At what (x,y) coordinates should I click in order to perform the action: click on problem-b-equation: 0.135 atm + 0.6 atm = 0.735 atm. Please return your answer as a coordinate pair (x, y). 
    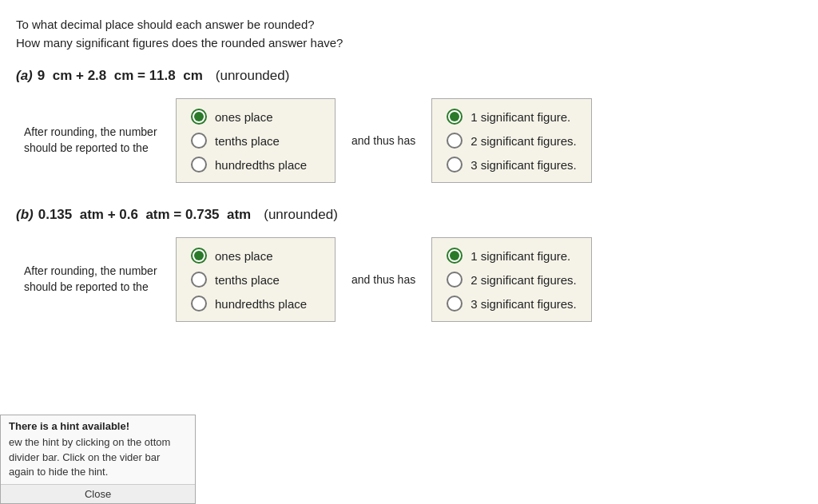
    Looking at the image, I should click on (145, 215).